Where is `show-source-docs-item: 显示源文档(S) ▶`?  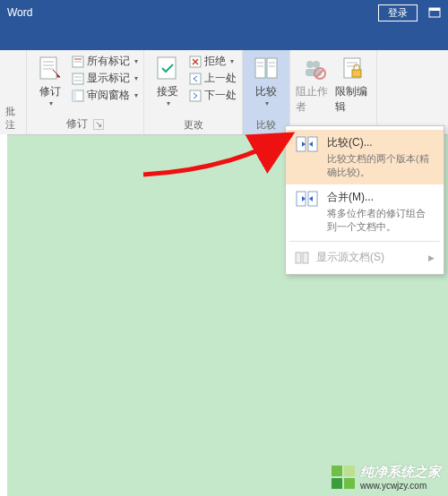
show-source-docs-item: 显示源文档(S) ▶ is located at coordinates (365, 258).